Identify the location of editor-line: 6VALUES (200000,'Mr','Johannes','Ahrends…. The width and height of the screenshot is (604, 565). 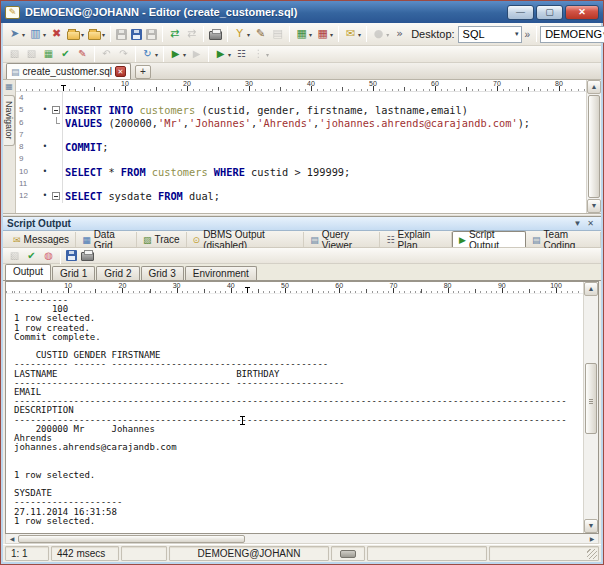
(301, 123).